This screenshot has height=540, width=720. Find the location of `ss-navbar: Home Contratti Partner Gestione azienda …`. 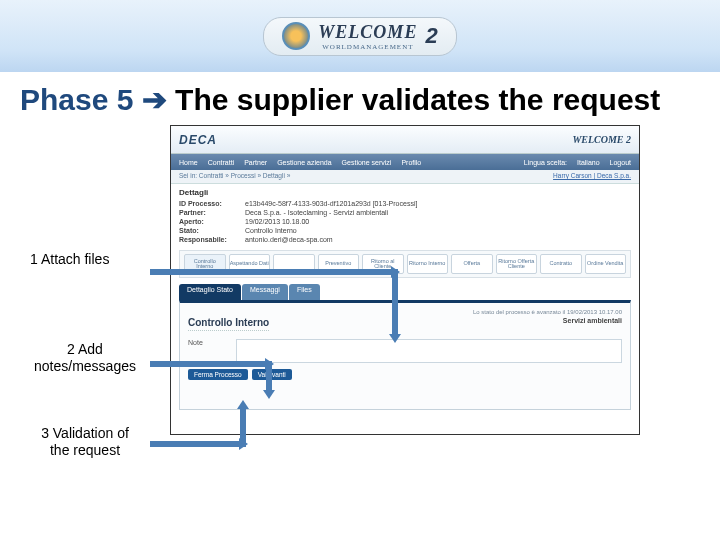

ss-navbar: Home Contratti Partner Gestione azienda … is located at coordinates (405, 162).